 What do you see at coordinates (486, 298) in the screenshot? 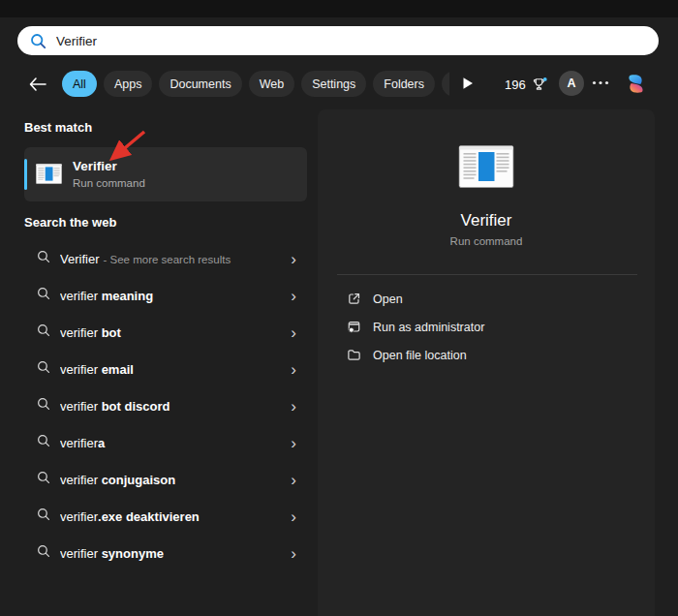
I see `open-action: Open` at bounding box center [486, 298].